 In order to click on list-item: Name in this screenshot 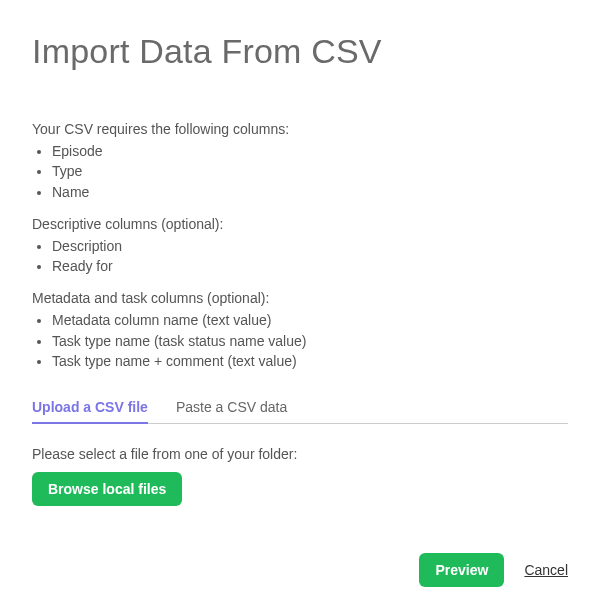, I will do `click(310, 192)`.